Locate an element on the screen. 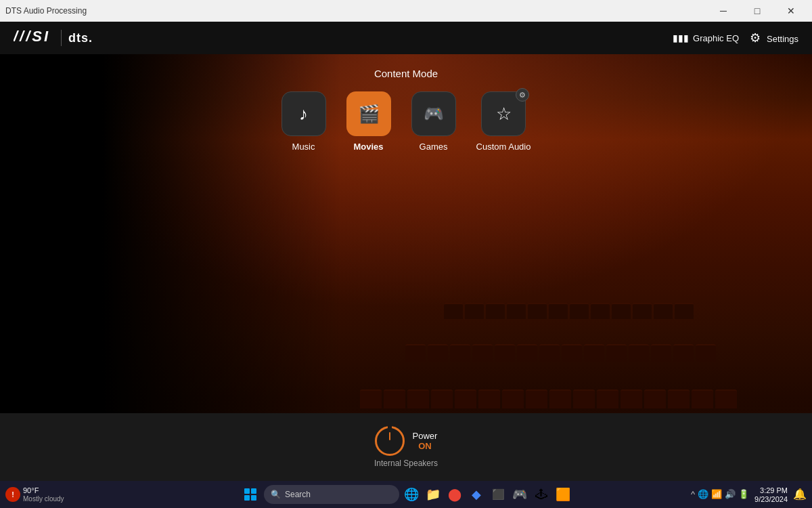 This screenshot has height=508, width=812. app-icon-2: ⬛ is located at coordinates (498, 494).